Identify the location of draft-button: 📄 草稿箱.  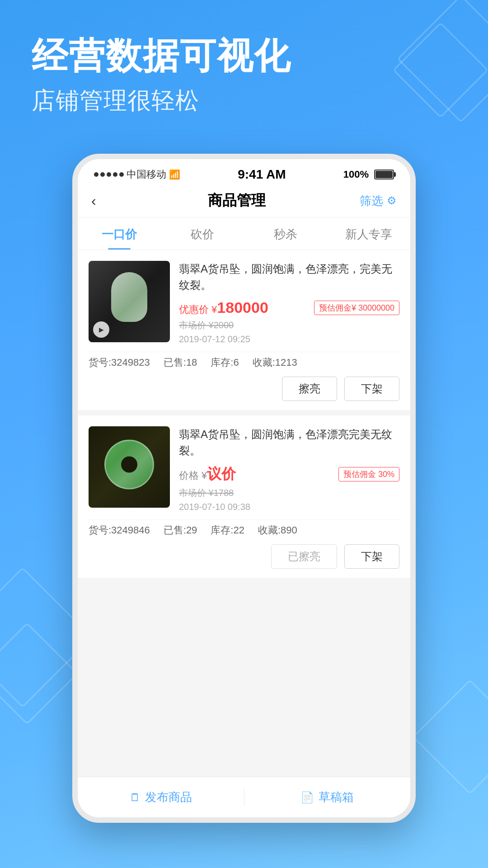
(328, 797).